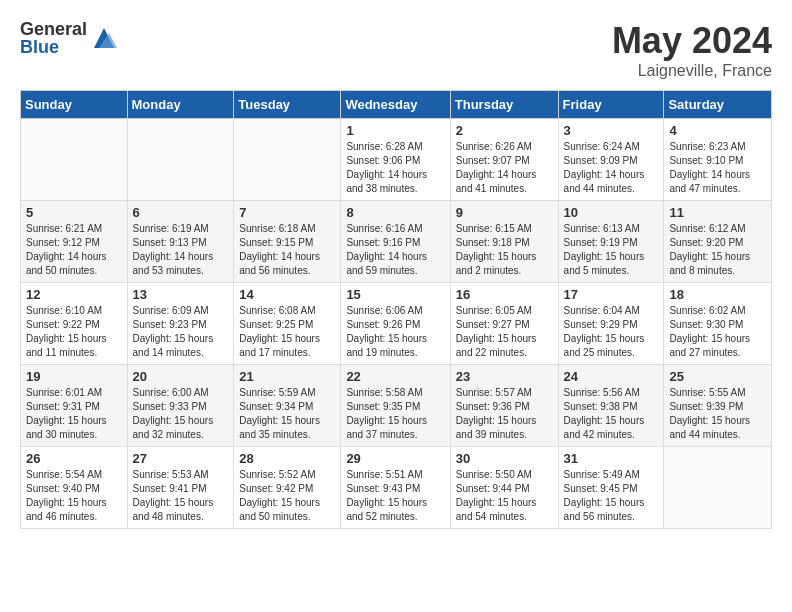 The height and width of the screenshot is (612, 792). What do you see at coordinates (718, 294) in the screenshot?
I see `day-number: 18` at bounding box center [718, 294].